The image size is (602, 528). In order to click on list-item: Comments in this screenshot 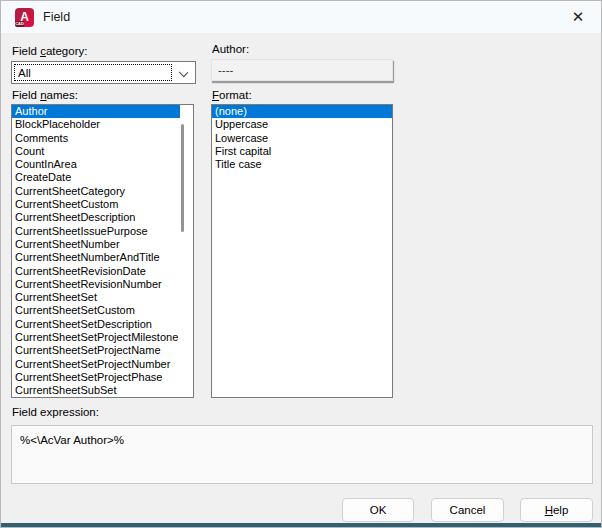, I will do `click(96, 138)`.